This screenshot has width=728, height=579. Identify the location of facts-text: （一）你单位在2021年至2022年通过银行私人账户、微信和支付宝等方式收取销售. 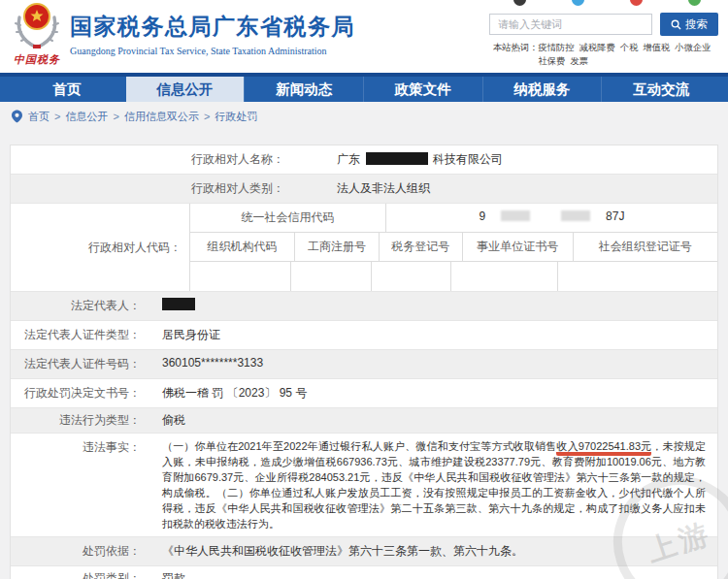
(359, 446).